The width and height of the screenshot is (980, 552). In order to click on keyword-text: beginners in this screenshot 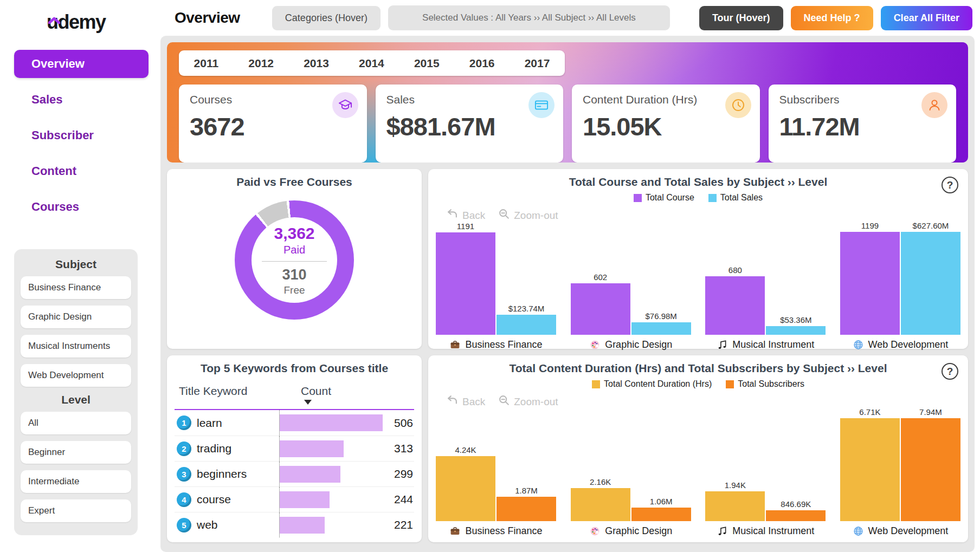, I will do `click(238, 474)`.